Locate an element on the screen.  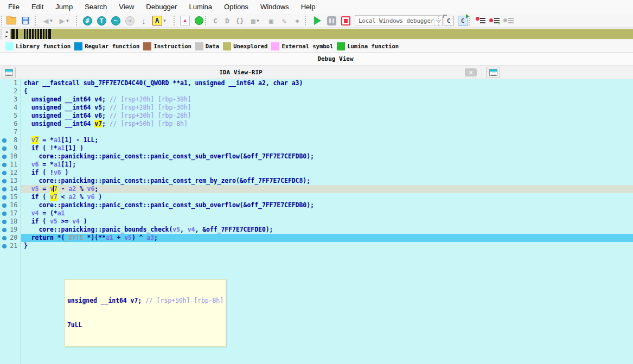
menu-item-windows: Windows is located at coordinates (274, 7).